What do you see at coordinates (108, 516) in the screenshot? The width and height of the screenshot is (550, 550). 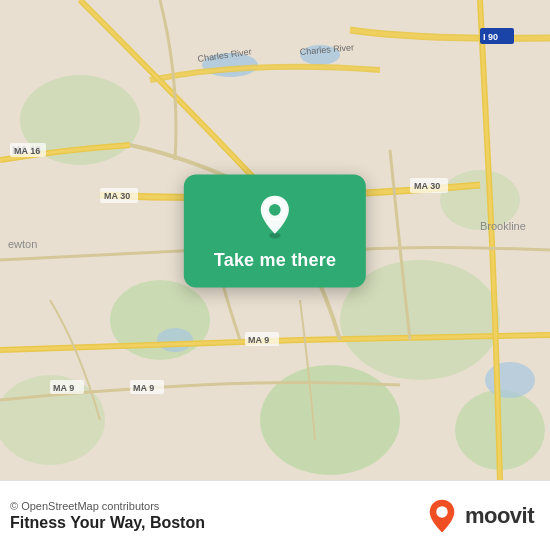 I see `bottom-info: © OpenStreetMap contributors Fitness You…` at bounding box center [108, 516].